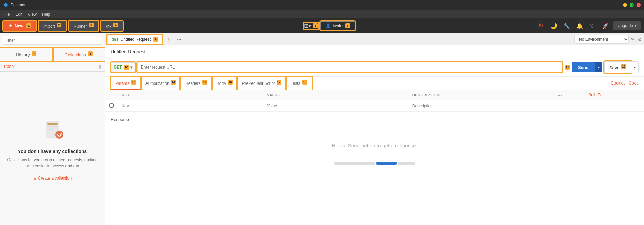 This screenshot has height=225, width=644. What do you see at coordinates (59, 25) in the screenshot?
I see `import-badge: 2` at bounding box center [59, 25].